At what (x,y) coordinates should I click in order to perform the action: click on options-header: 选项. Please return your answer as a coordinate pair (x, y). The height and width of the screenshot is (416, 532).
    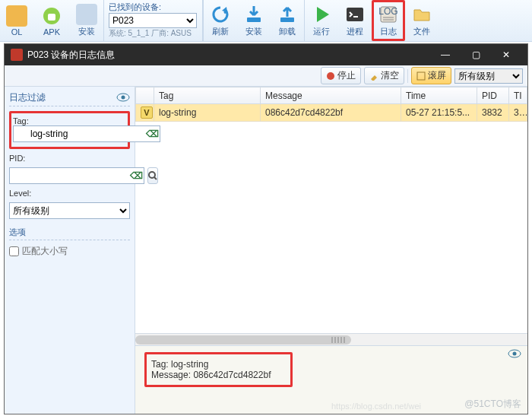
    Looking at the image, I should click on (70, 233).